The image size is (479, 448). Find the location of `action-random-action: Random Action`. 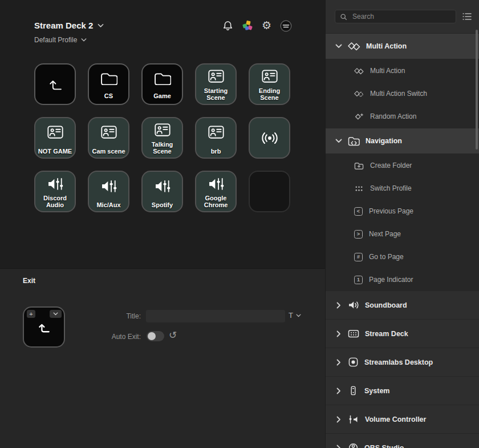

action-random-action: Random Action is located at coordinates (403, 116).